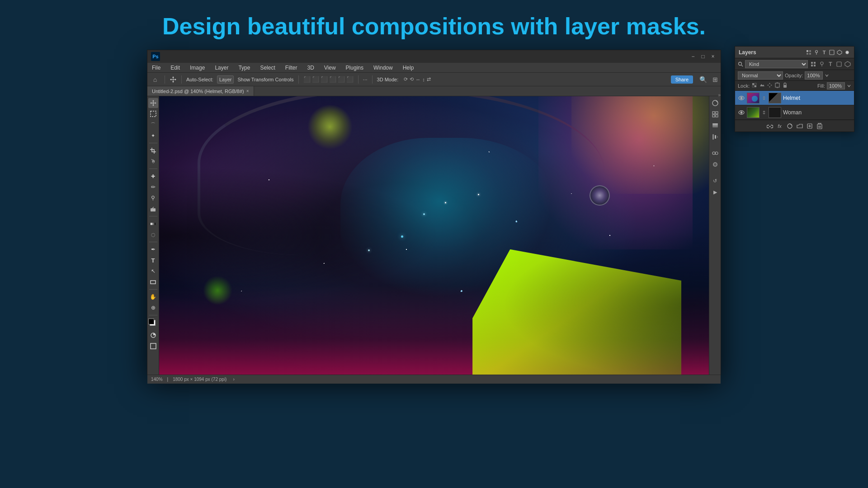 This screenshot has width=868, height=488. I want to click on 3d-icon-5: ⇄, so click(429, 80).